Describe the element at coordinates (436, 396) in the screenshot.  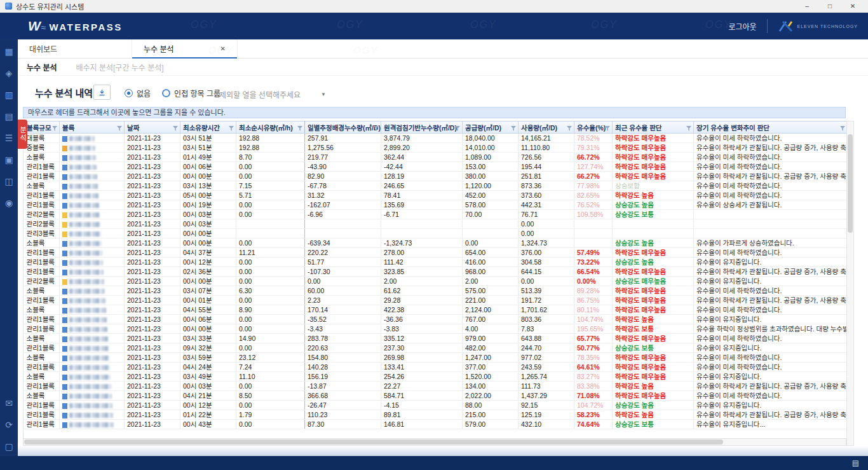
I see `table-row: 소블록2021-11-2304시 21분8.50366.68584.712,02…` at that location.